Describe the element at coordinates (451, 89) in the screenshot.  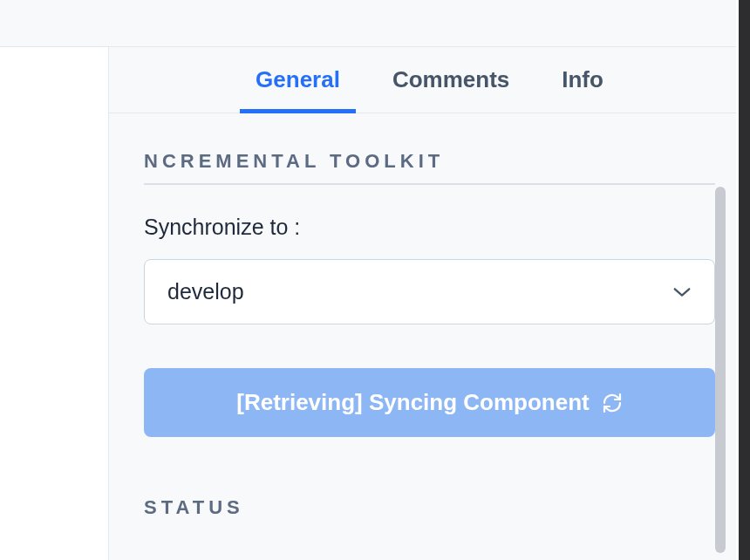
I see `tab-comments: Comments` at that location.